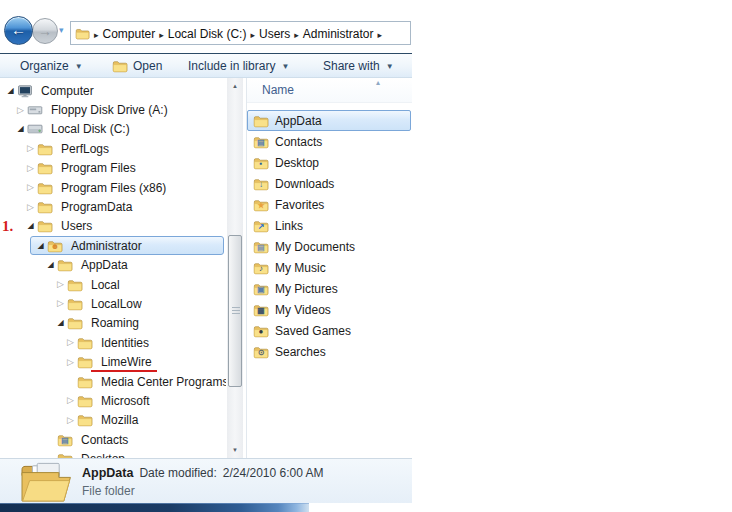  I want to click on tree-item: ▷Floppy Disk Drive (A:), so click(113, 110).